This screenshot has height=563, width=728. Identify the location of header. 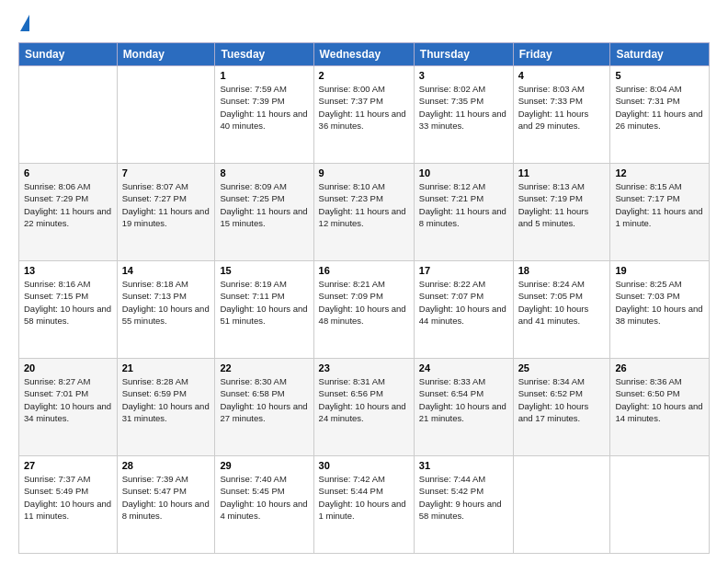
(364, 24).